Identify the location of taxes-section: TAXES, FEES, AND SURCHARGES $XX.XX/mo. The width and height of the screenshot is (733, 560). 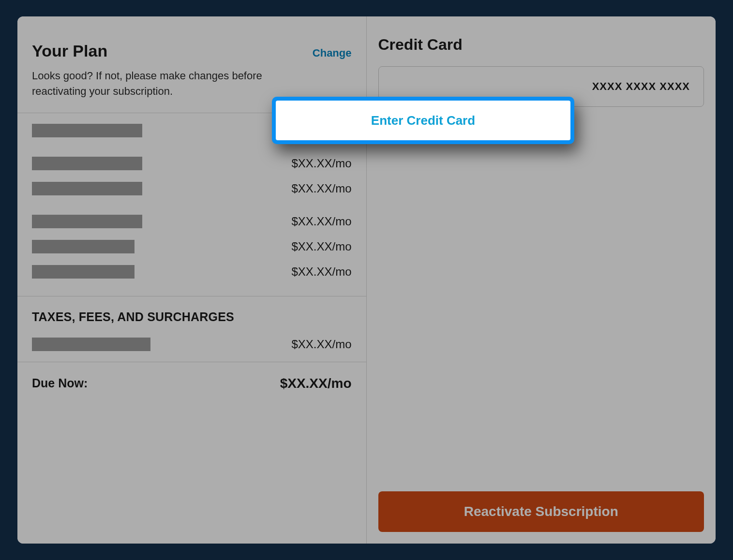
(192, 329).